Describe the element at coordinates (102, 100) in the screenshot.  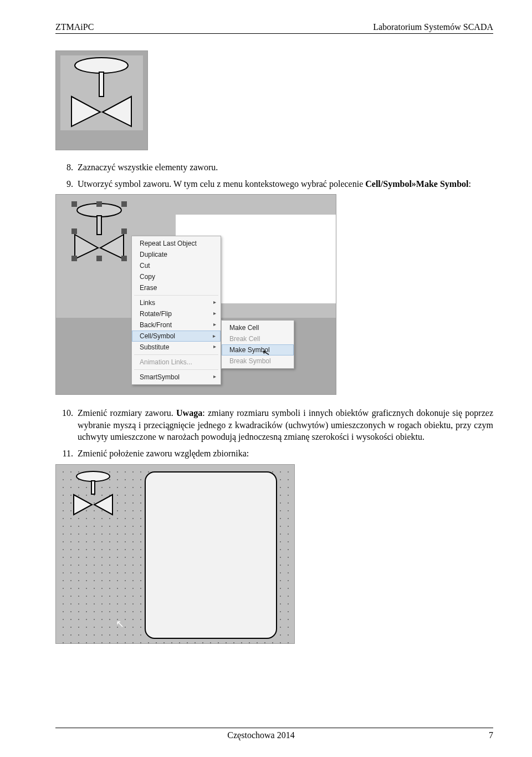
I see `figure-valve-simple` at that location.